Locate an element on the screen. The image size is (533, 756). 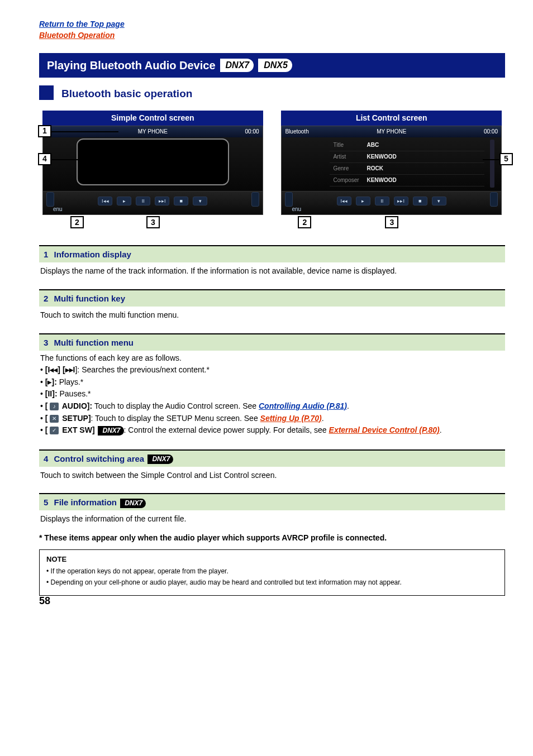
mock-bottombar: I◂◂ ▸ II ▸▸I ■ ▾ enu is located at coordinates (153, 203).